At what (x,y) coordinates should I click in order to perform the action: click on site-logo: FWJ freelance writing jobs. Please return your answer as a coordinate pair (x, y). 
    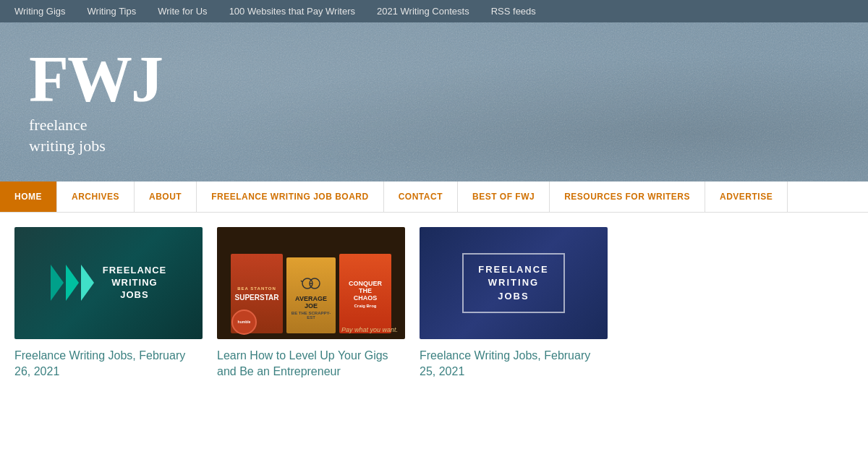
    Looking at the image, I should click on (95, 101).